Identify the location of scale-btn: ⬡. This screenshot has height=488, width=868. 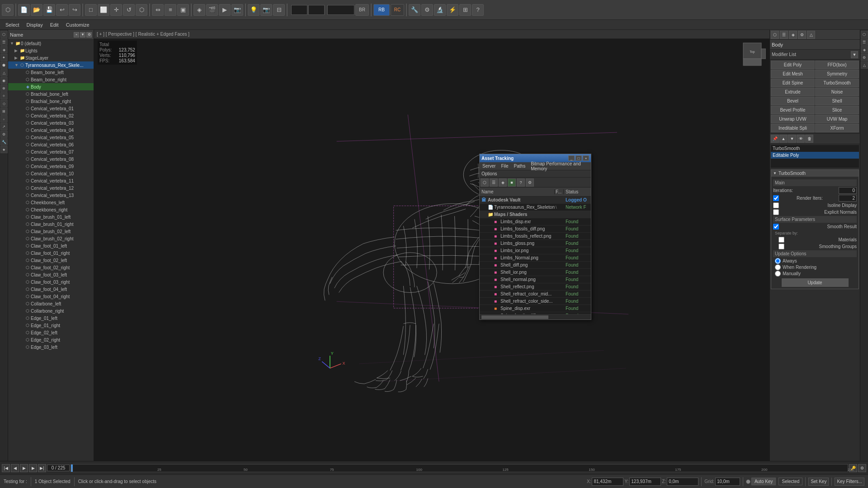
(142, 10).